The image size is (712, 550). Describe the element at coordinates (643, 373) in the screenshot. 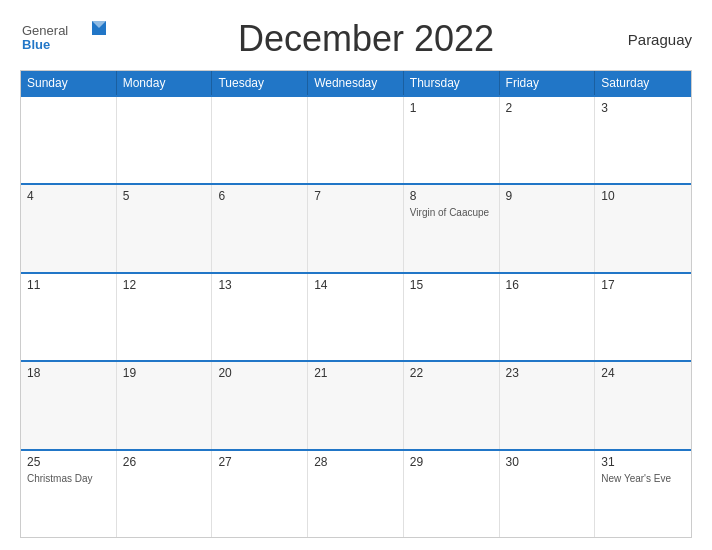

I see `cell-day-number: 24` at that location.